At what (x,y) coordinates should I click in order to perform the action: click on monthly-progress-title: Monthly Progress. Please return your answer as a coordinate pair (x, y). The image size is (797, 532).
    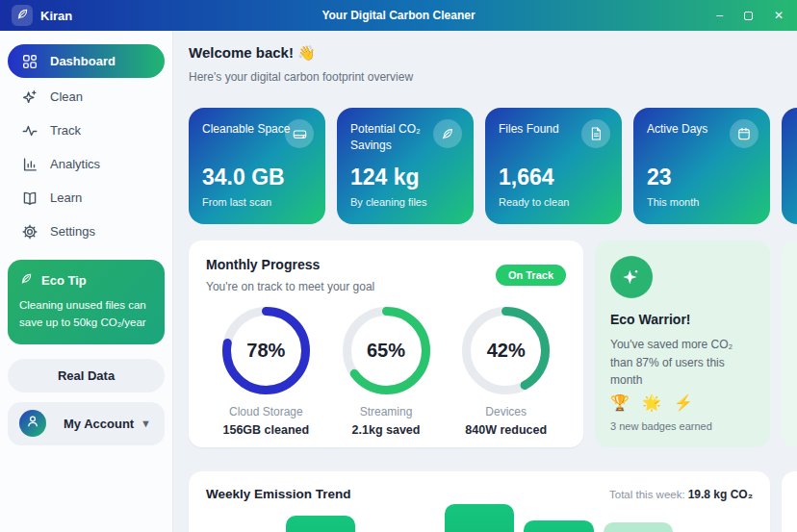
    Looking at the image, I should click on (291, 265).